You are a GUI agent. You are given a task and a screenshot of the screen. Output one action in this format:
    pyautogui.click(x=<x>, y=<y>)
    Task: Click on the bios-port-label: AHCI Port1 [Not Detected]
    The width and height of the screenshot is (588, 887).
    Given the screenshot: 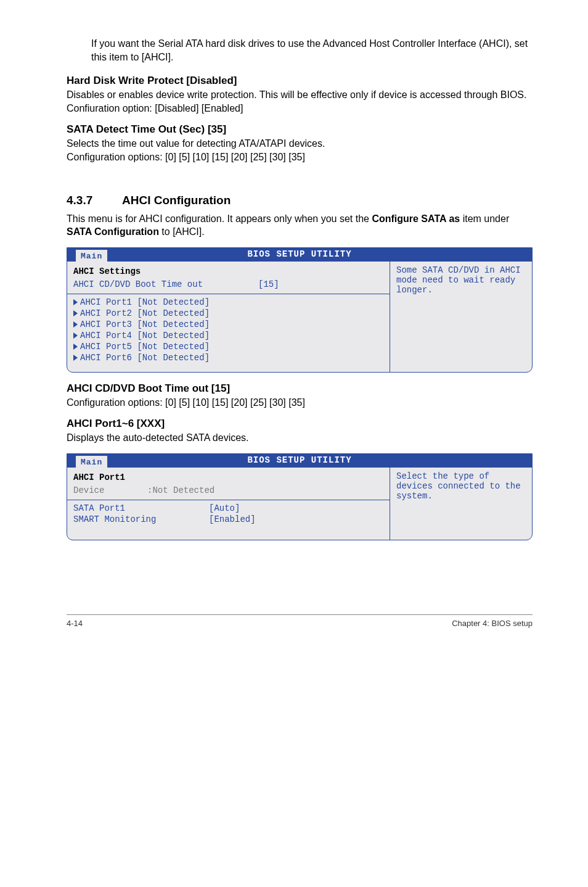 What is the action you would take?
    pyautogui.click(x=145, y=302)
    